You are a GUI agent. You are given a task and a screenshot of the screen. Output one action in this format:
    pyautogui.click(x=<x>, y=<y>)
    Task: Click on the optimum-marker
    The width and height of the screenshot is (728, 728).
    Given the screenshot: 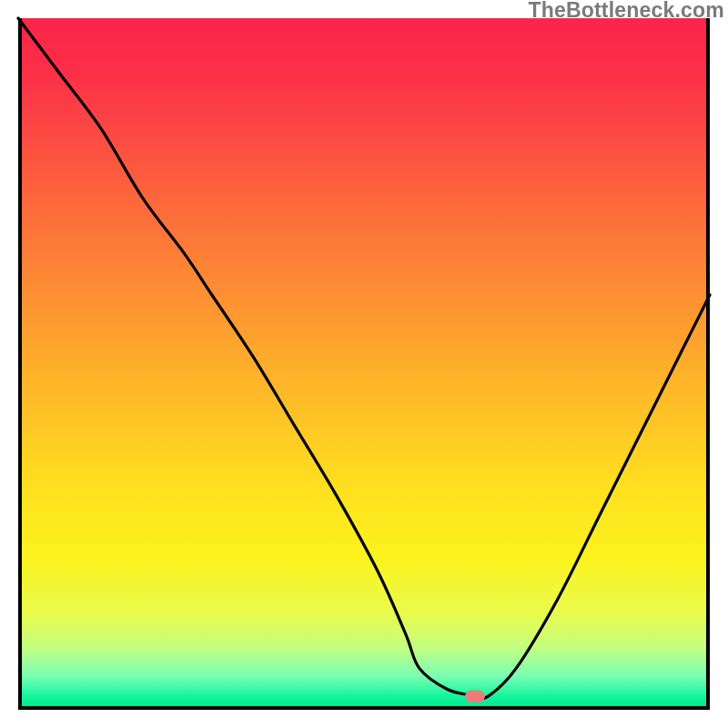 What is the action you would take?
    pyautogui.click(x=475, y=695)
    